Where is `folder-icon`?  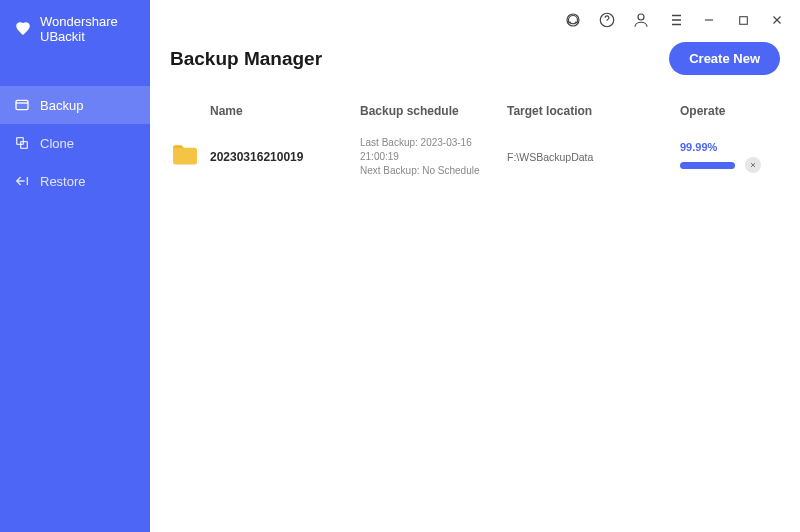 folder-icon is located at coordinates (185, 157).